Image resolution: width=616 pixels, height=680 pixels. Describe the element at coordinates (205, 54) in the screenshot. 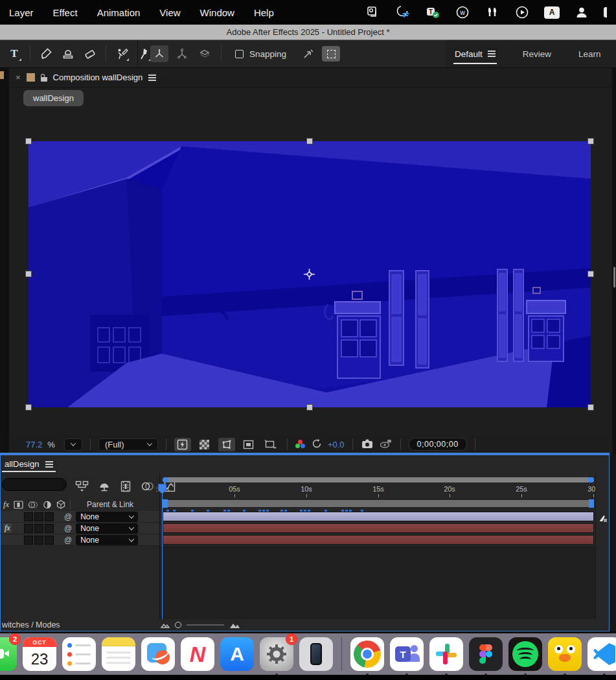

I see `view-axis-mode-button` at that location.